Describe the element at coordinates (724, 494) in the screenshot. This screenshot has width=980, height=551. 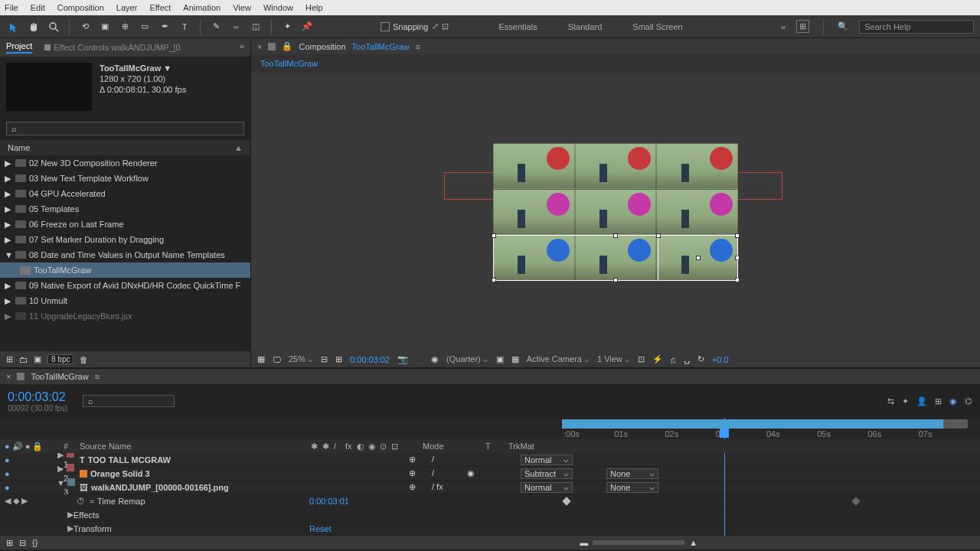
I see `cti-line` at that location.